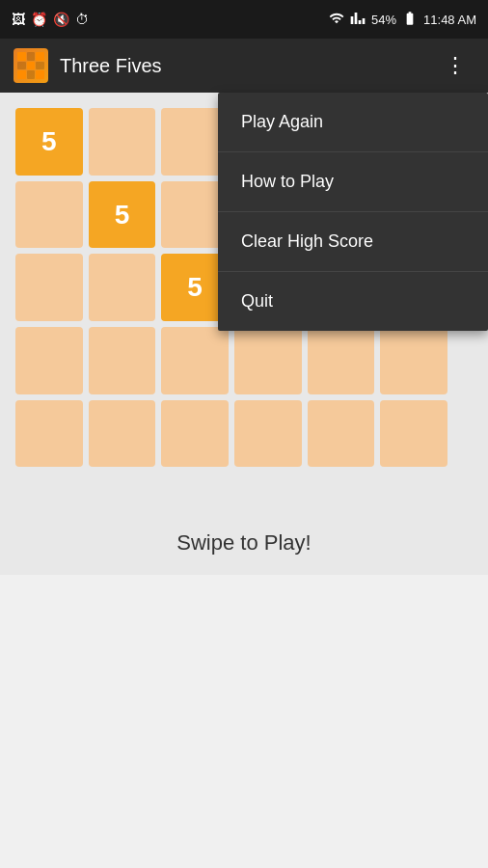 The image size is (488, 868). Describe the element at coordinates (122, 215) in the screenshot. I see `grid-cell-1-1: 5` at that location.